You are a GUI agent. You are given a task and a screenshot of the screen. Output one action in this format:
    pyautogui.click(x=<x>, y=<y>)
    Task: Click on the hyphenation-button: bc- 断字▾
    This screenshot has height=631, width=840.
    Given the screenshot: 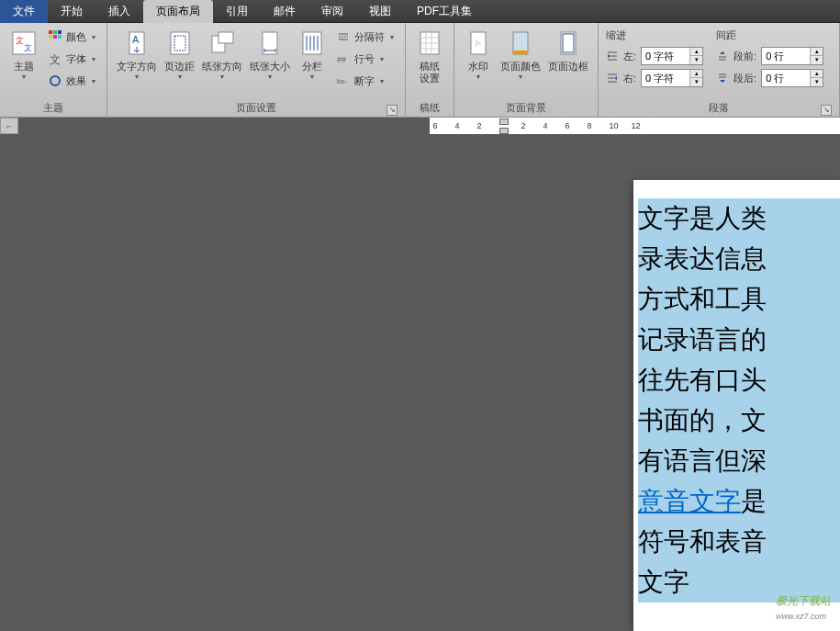 What is the action you would take?
    pyautogui.click(x=365, y=81)
    